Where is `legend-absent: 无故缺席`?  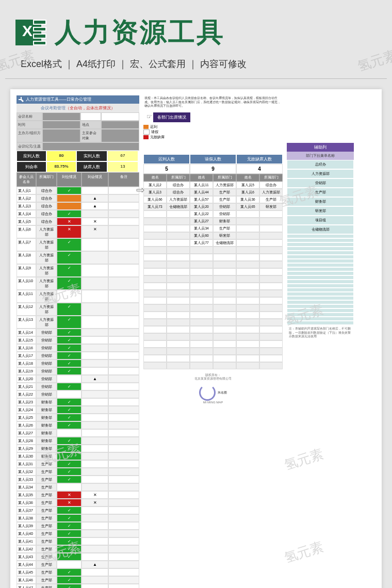 legend-absent: 无故缺席 is located at coordinates (157, 137).